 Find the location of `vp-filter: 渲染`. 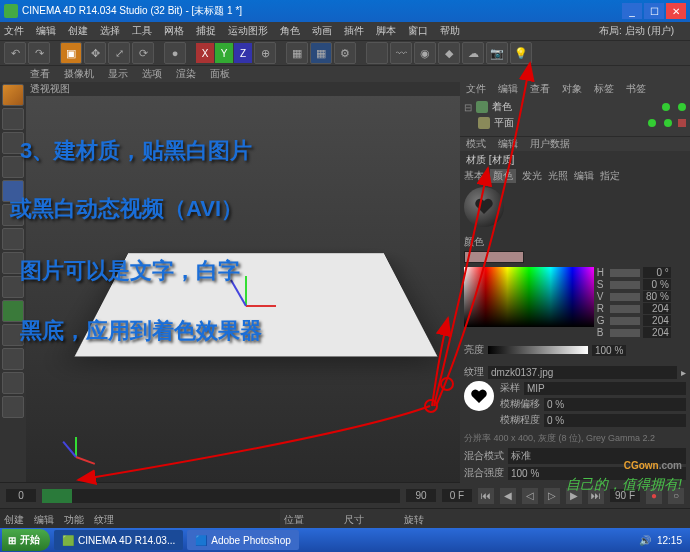

vp-filter: 渲染 is located at coordinates (186, 74).